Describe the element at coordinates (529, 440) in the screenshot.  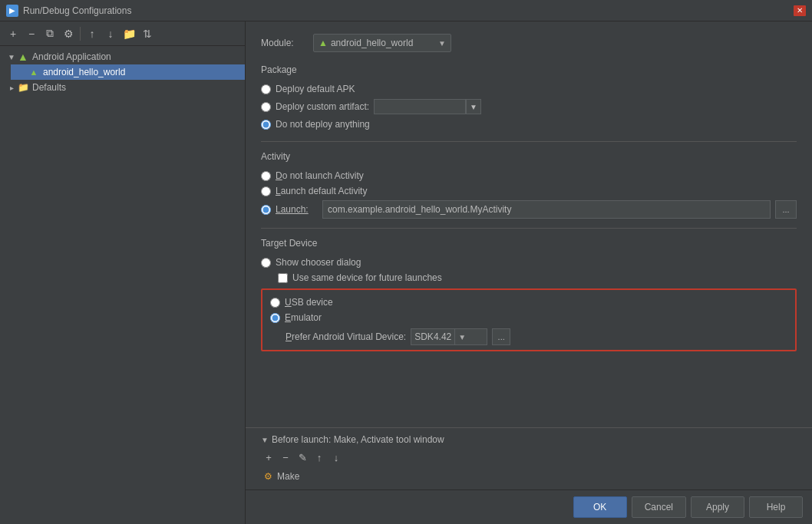
I see `before-launch-header: ▼ Before launch: Make, Activate tool win…` at that location.